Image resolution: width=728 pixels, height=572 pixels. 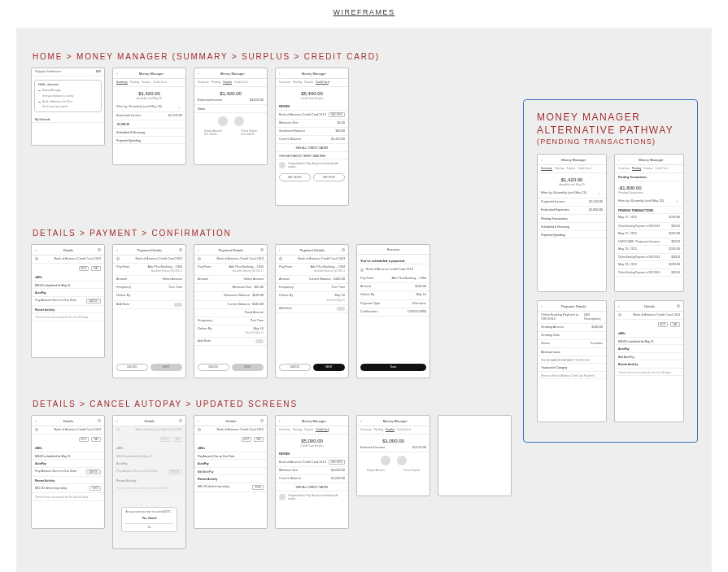 What do you see at coordinates (272, 57) in the screenshot?
I see `section-heading-1: HOME > MONEY MANAGER (SUMMARY > SURPLUS …` at bounding box center [272, 57].